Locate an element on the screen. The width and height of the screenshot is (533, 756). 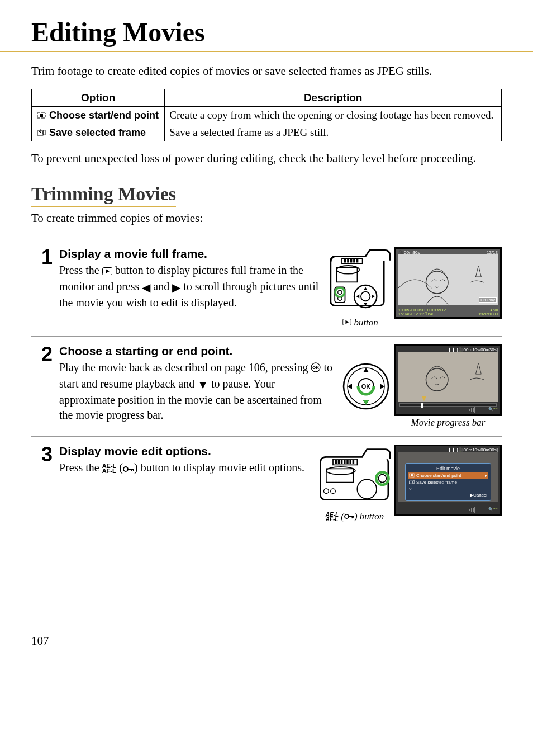
section-title: Trimming Movies is located at coordinates (104, 195).